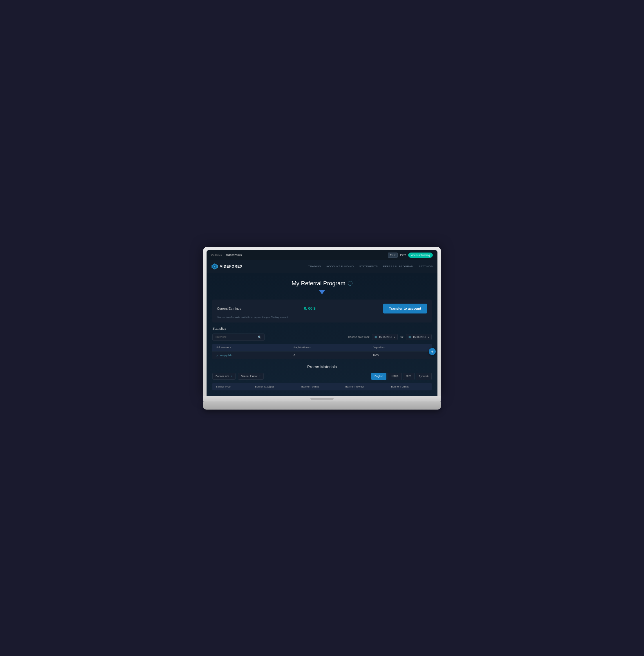 The height and width of the screenshot is (656, 644). I want to click on earnings-hint: You can transfer funds available for pay…, so click(322, 317).